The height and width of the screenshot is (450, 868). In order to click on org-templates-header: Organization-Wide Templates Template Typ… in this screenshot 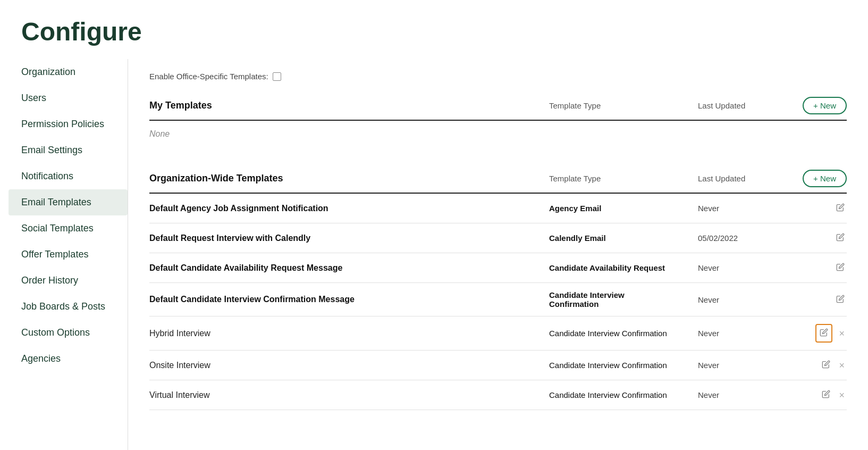, I will do `click(498, 179)`.